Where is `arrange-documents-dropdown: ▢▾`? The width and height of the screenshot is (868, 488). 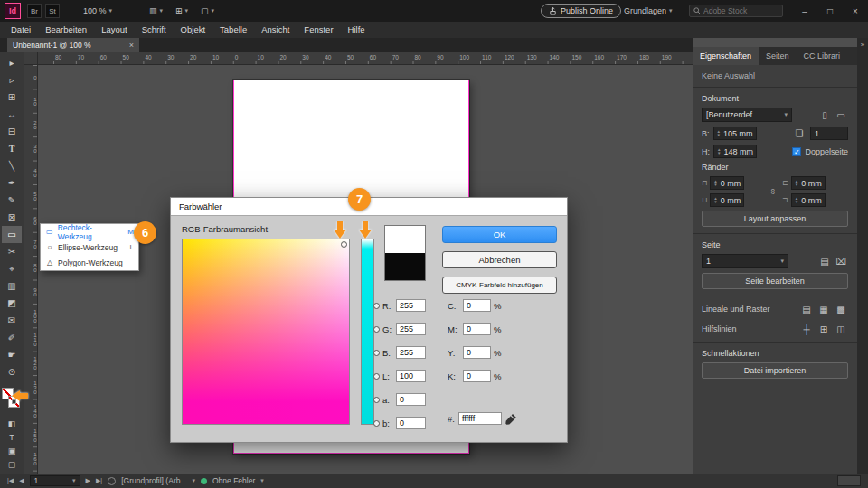
arrange-documents-dropdown: ▢▾ is located at coordinates (208, 11).